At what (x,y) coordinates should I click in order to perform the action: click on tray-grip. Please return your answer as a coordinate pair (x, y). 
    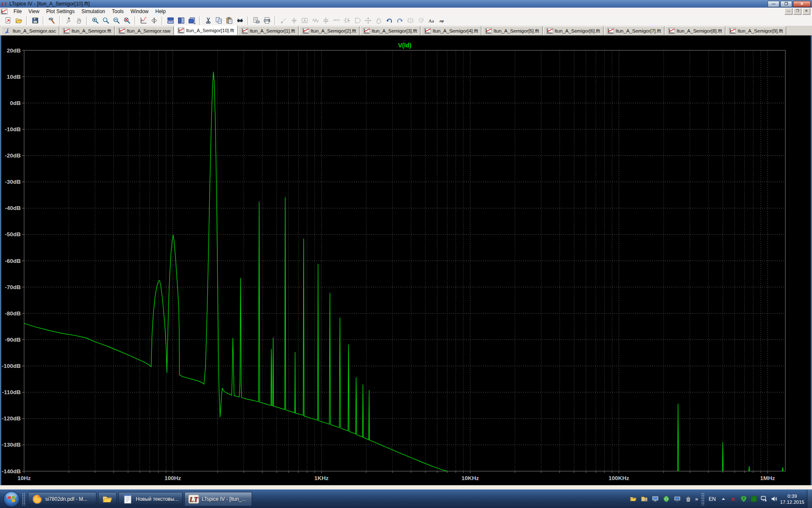
    Looking at the image, I should click on (703, 499).